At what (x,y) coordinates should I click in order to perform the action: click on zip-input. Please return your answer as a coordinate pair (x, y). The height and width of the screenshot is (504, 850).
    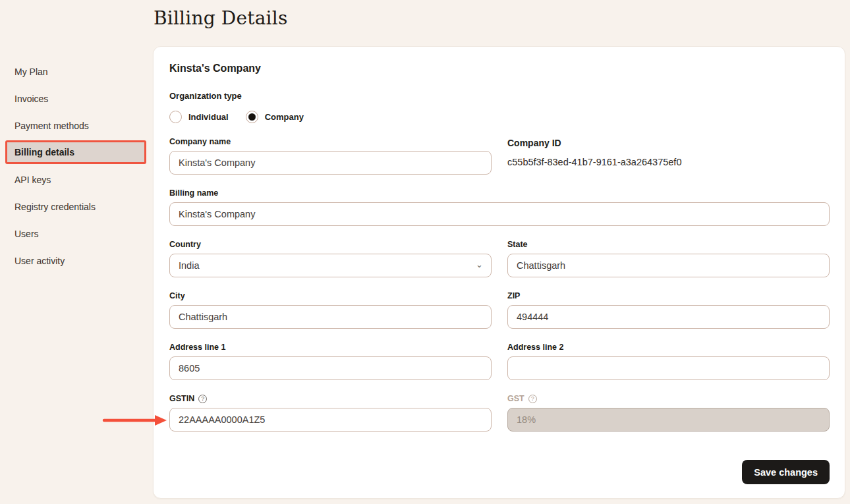
    Looking at the image, I should click on (668, 317).